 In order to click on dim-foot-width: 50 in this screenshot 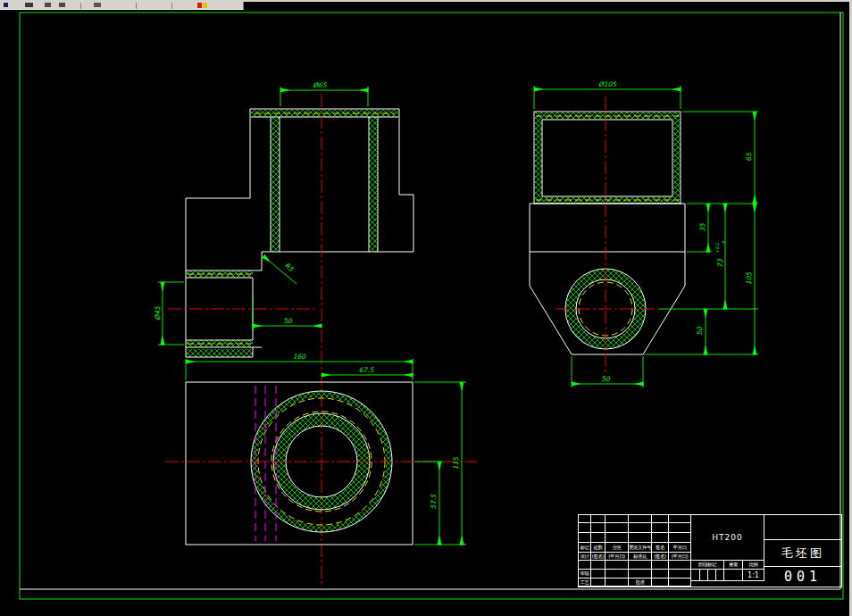, I will do `click(606, 379)`.